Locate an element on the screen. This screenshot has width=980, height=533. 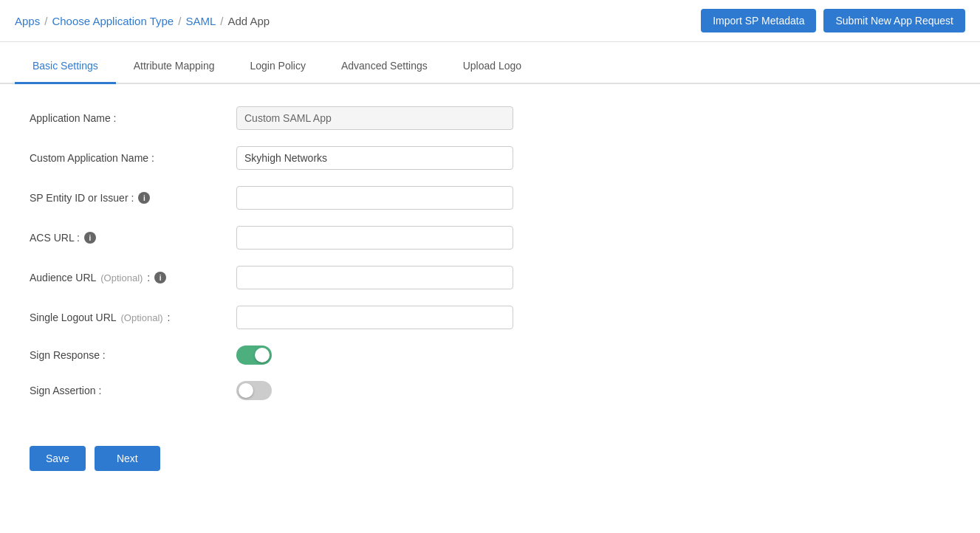
sign-assertion-toggle-container is located at coordinates (254, 391).